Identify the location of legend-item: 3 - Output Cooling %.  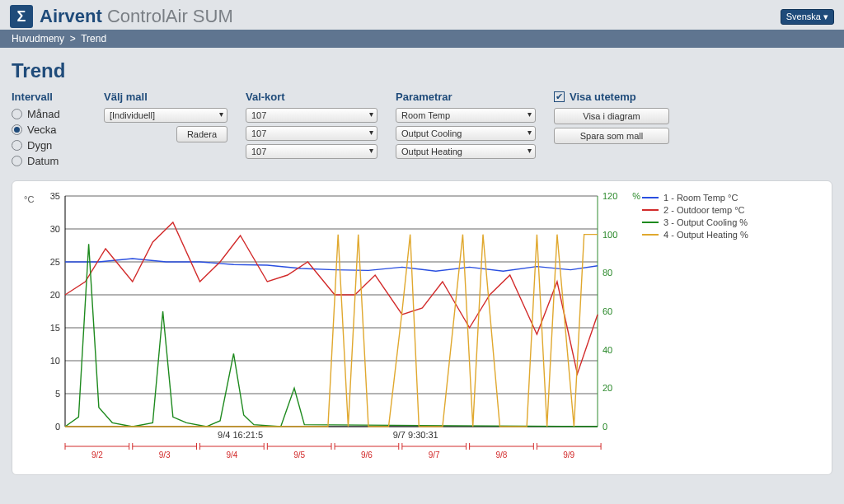
(696, 222).